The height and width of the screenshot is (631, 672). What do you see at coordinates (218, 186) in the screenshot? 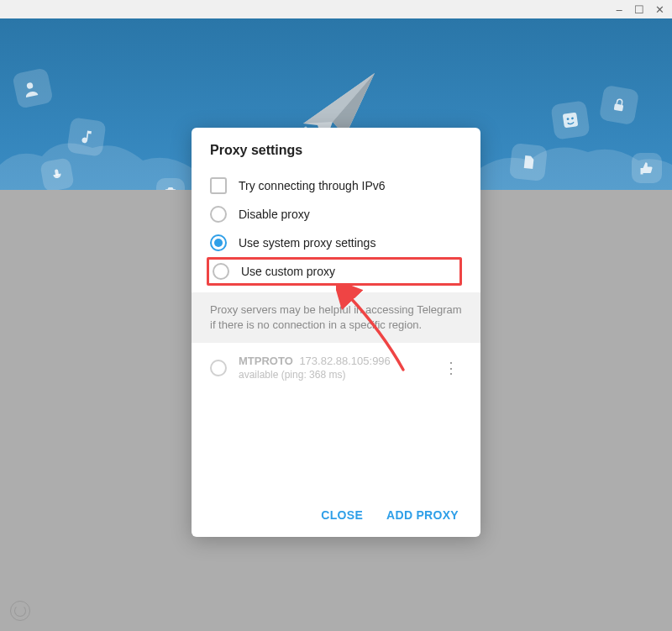
I see `checkbox-icon` at bounding box center [218, 186].